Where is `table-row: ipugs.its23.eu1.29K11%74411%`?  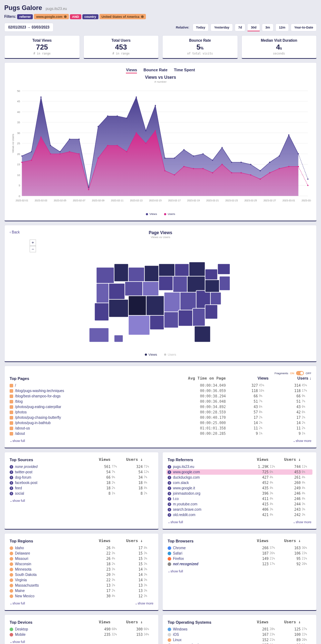 table-row: ipugs.its23.eu1.29K11%74411% is located at coordinates (240, 467).